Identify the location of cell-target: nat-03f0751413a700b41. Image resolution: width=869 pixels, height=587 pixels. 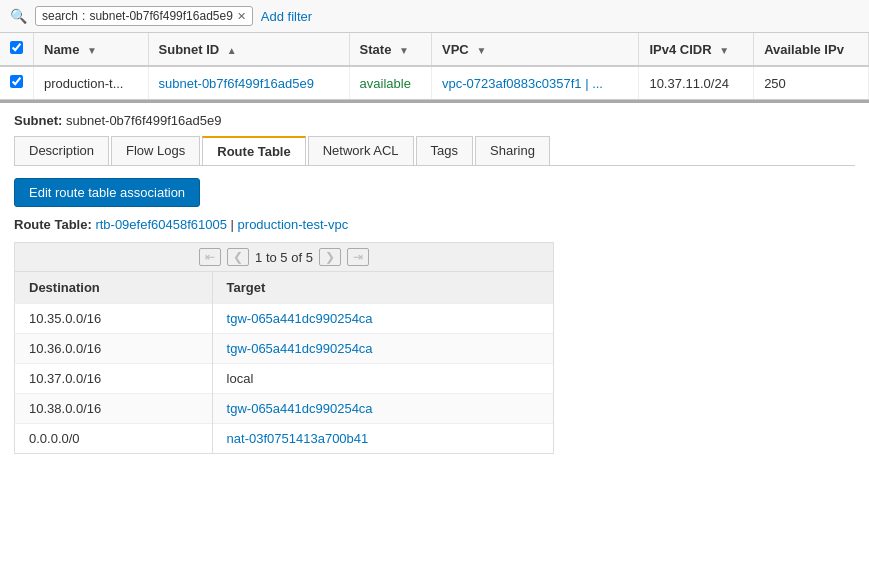
(382, 439).